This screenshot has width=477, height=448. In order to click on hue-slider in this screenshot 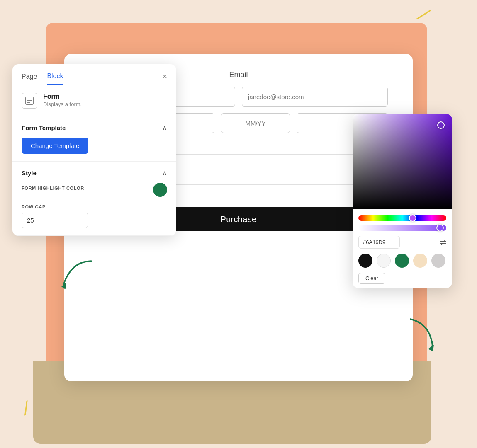, I will do `click(402, 218)`.